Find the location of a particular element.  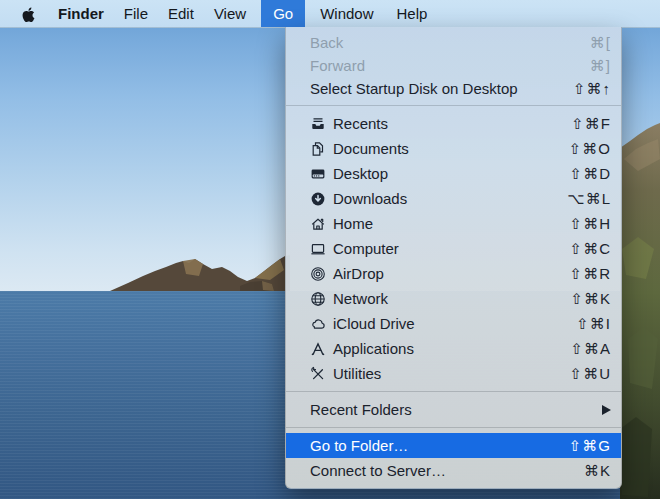

menu-item-applications: Applications ⇧⌘A is located at coordinates (454, 348).